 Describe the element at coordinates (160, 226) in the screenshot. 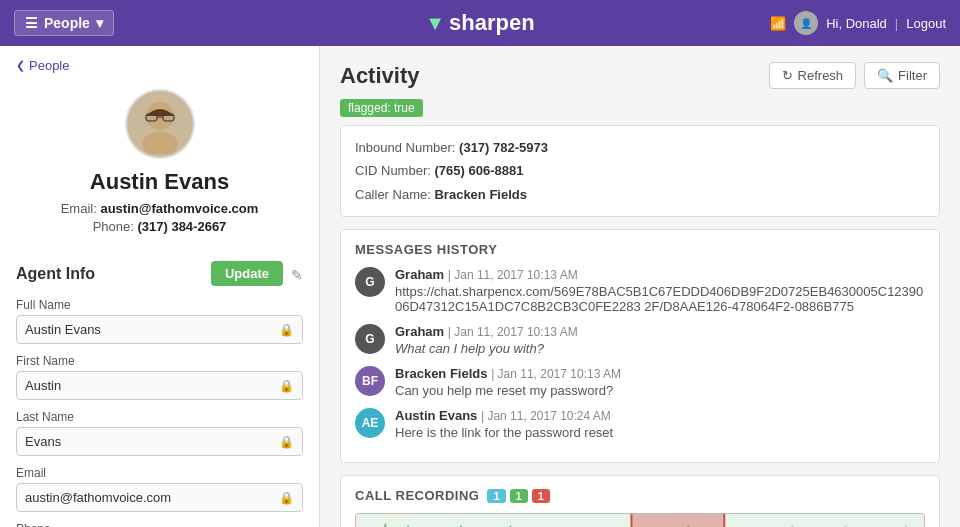

I see `profile-phone: Phone: (317) 384-2667` at that location.